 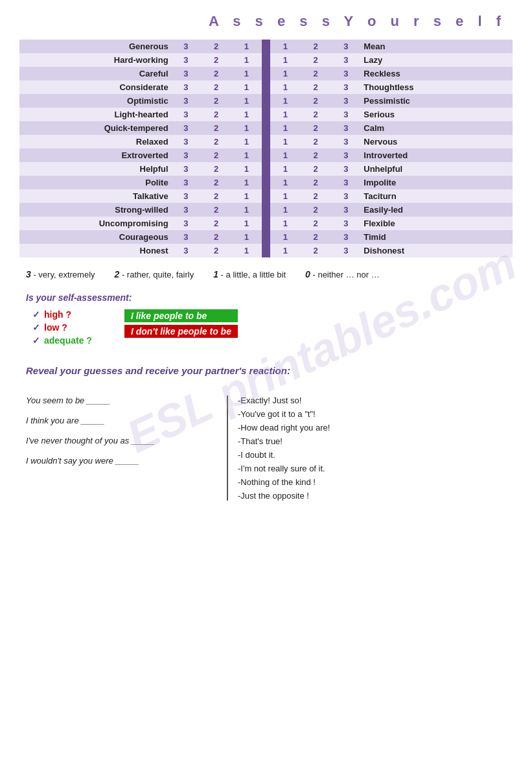 What do you see at coordinates (266, 87) in the screenshot?
I see `table-row: Considerate321123Thoughtless` at bounding box center [266, 87].